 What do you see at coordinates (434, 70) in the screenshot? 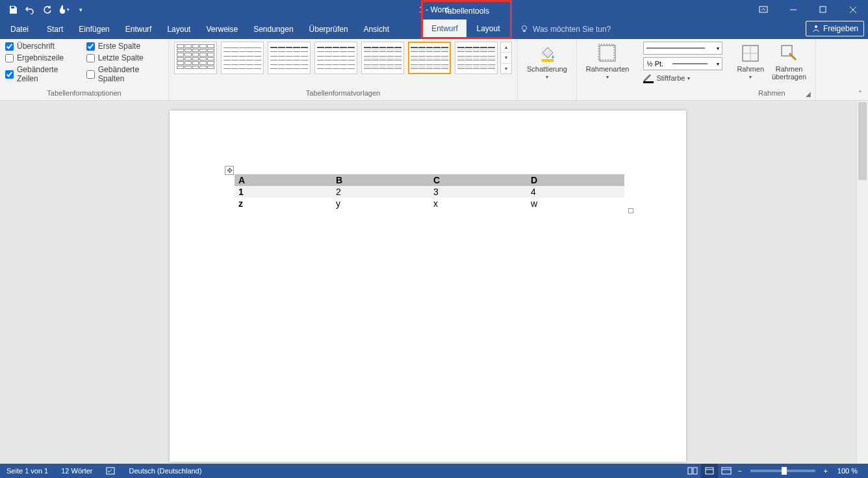
I see `ribbon: Überschrift Ergebniszeile Gebänderte Zei…` at bounding box center [434, 70].